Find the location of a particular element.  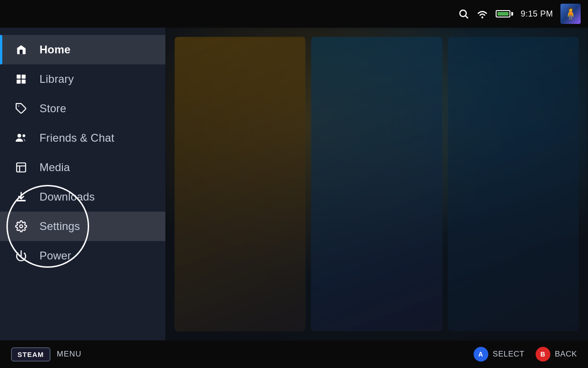

avatar: 🧍 is located at coordinates (571, 14).